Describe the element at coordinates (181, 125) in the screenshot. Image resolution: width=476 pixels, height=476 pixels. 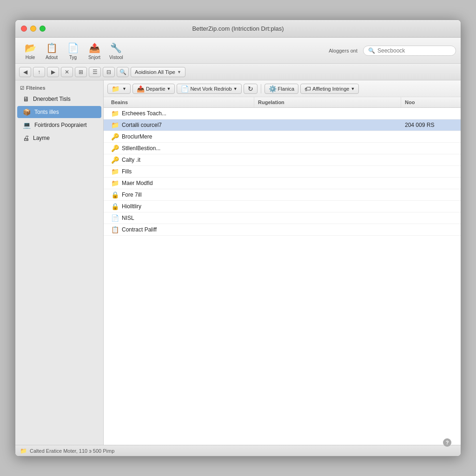
I see `file-name: 📁 Cortalli courcel7` at that location.